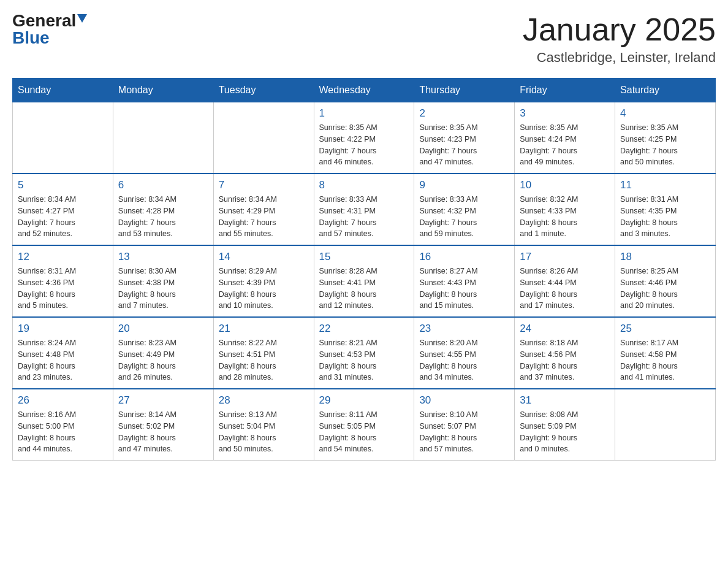 This screenshot has width=728, height=563. What do you see at coordinates (63, 424) in the screenshot?
I see `calendar-cell: 26Sunrise: 8:16 AM Sunset: 5:00 PM Dayli…` at bounding box center [63, 424].